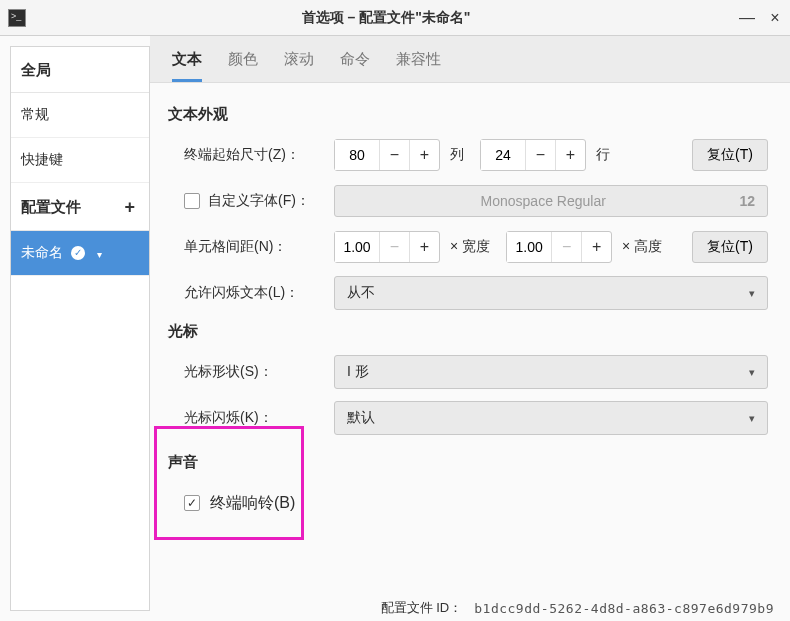 This screenshot has height=621, width=790. I want to click on highlight-annotation, so click(229, 483).